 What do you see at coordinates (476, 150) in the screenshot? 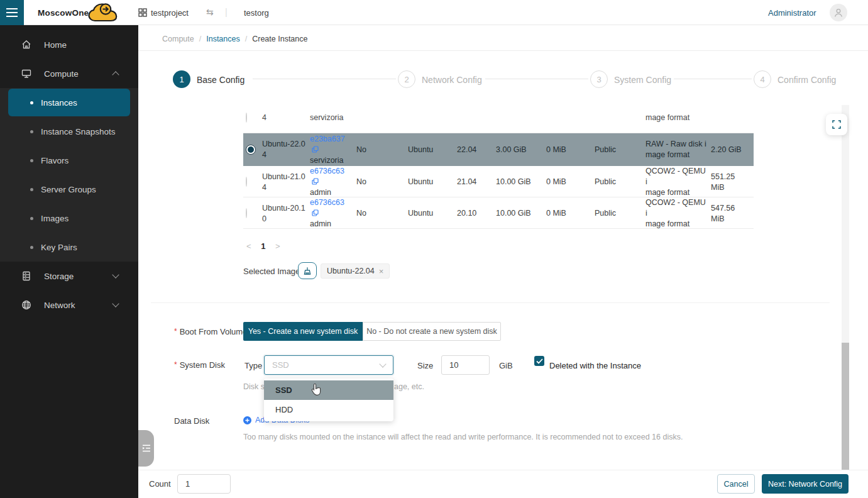
I see `image-version: 22.04` at bounding box center [476, 150].